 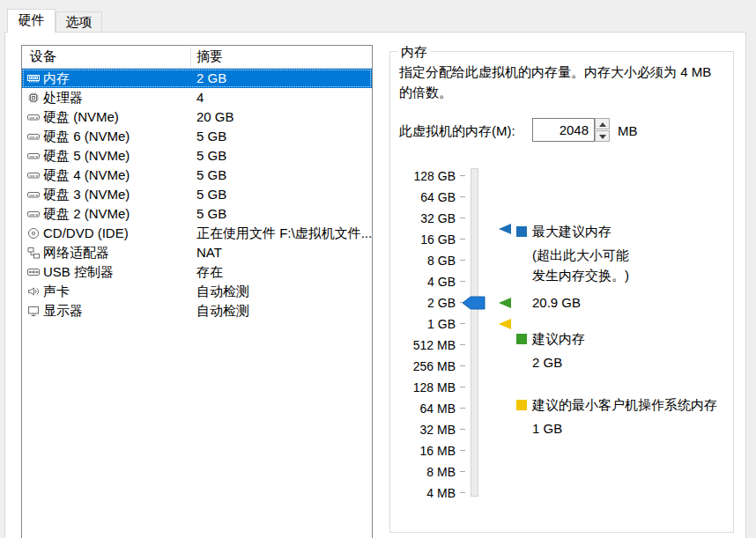 What do you see at coordinates (197, 78) in the screenshot?
I see `device-row-memory: 内存 2 GB` at bounding box center [197, 78].